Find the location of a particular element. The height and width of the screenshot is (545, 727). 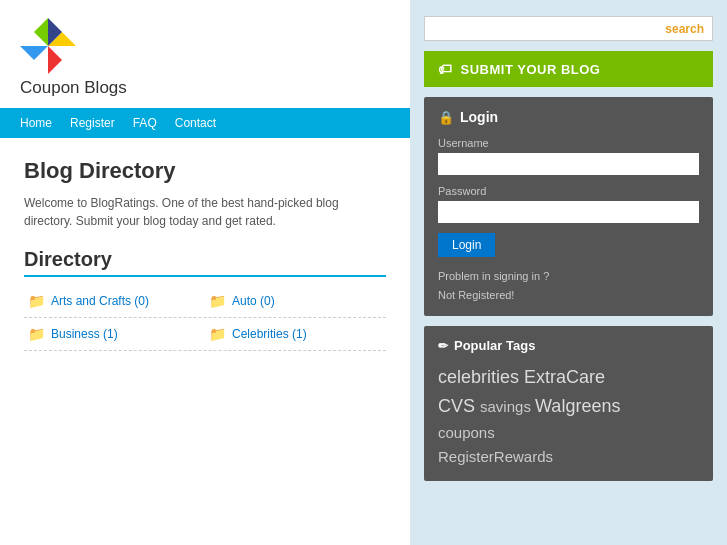

dir-link-celebrities: Celebrities (1) is located at coordinates (270, 334).